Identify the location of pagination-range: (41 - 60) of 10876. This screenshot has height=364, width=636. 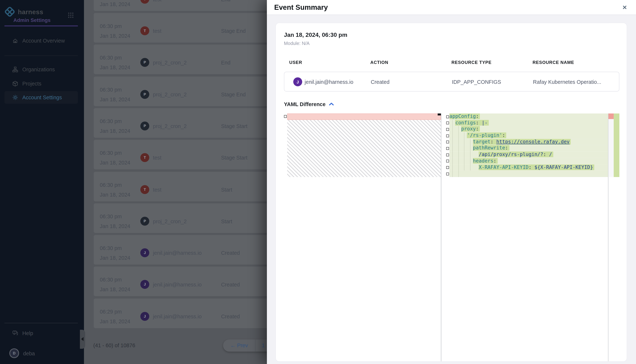
(114, 345).